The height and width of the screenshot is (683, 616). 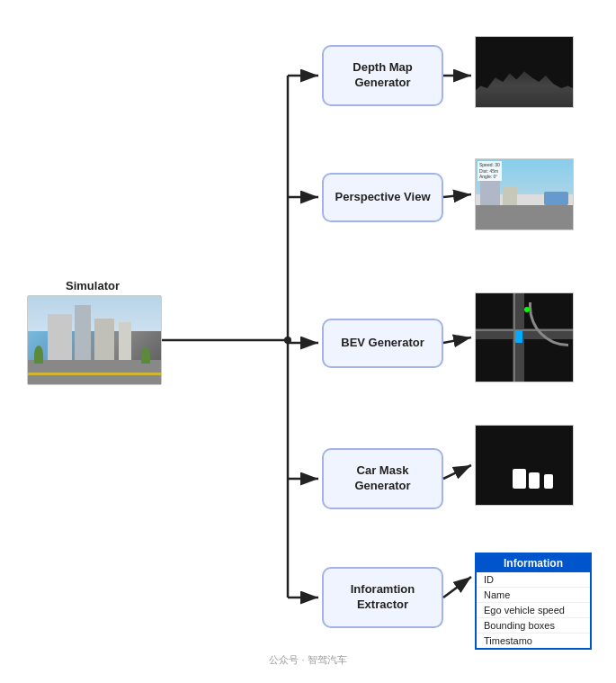 What do you see at coordinates (524, 465) in the screenshot?
I see `car-mask-output` at bounding box center [524, 465].